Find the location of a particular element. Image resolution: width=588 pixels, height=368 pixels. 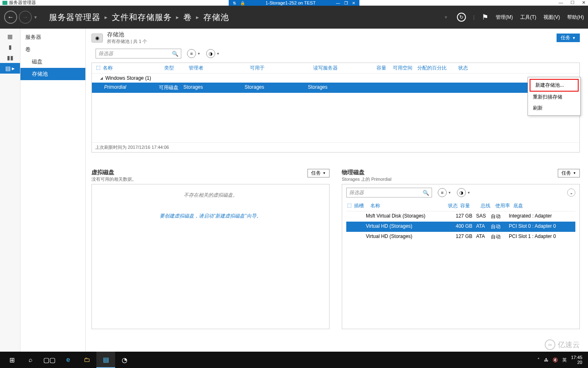

pool-view-options: ≡ is located at coordinates (194, 54).